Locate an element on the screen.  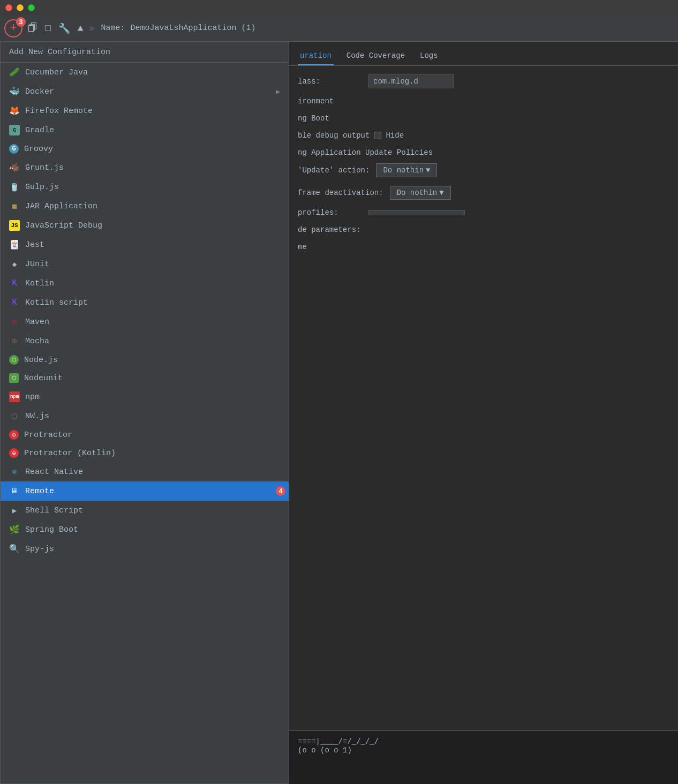
remote-icon: 🖥 is located at coordinates (14, 491).